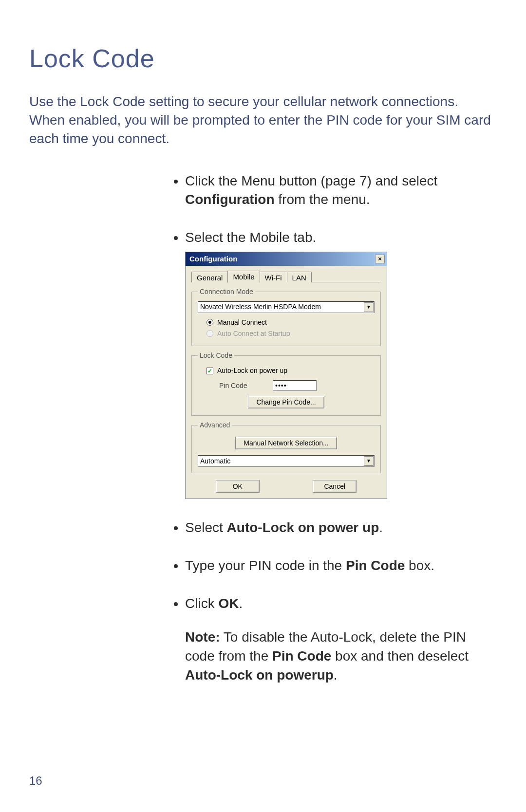  I want to click on network-mode-value: Automatic, so click(215, 461).